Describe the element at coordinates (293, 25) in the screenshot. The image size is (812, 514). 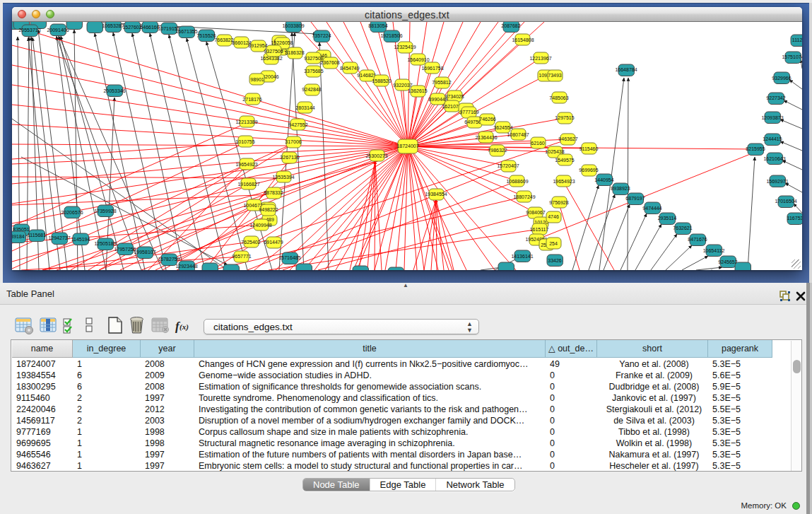
I see `svg-text: 16033809` at that location.